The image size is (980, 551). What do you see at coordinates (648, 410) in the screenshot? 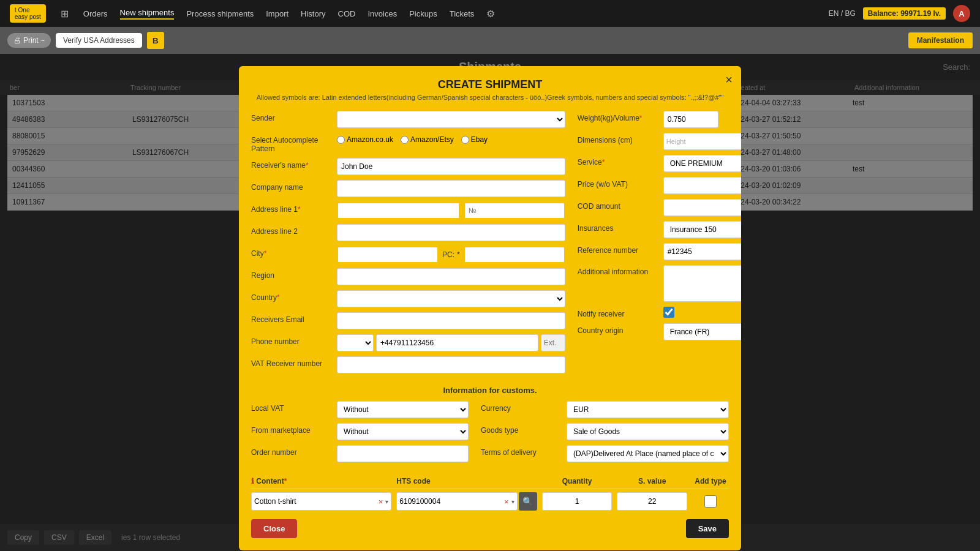
I see `currency-select: EUR` at bounding box center [648, 410].